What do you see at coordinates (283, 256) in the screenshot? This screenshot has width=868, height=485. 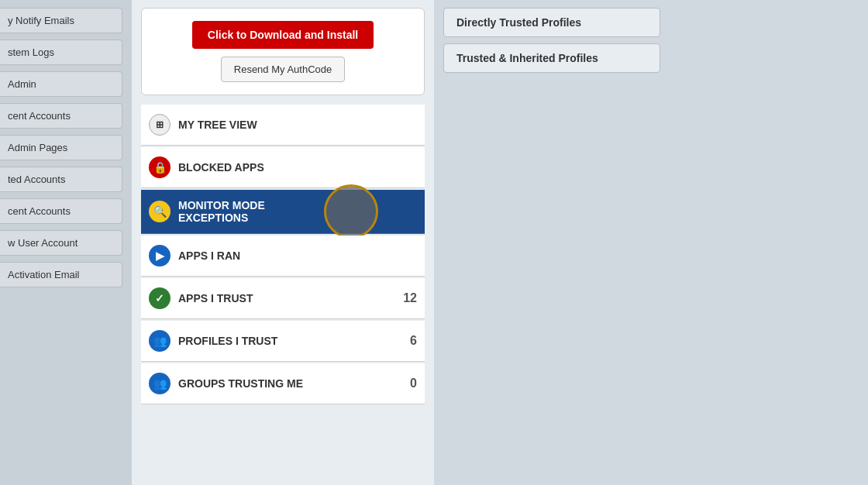 I see `menu-item-apps-ran: ▶ APPS I RAN` at bounding box center [283, 256].